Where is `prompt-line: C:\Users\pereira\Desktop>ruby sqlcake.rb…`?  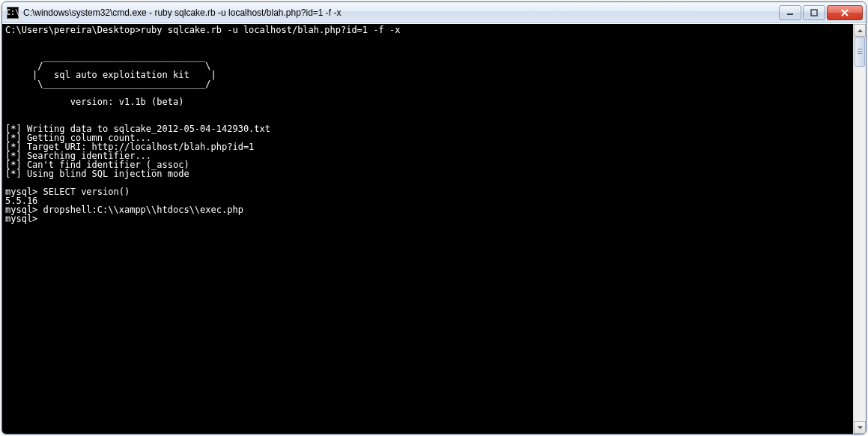 prompt-line: C:\Users\pereira\Desktop>ruby sqlcake.rb… is located at coordinates (202, 30).